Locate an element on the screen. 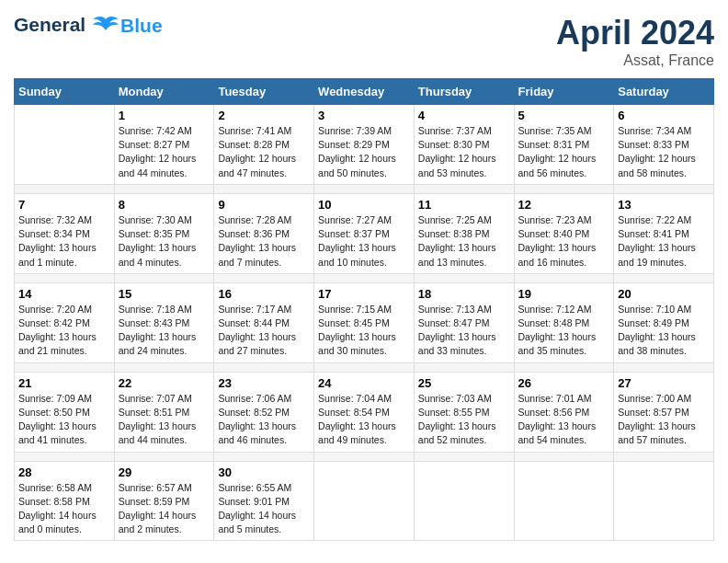 The height and width of the screenshot is (563, 728). day-info: Sunrise: 6:55 AMSunset: 9:01 PMDaylight:… is located at coordinates (264, 510).